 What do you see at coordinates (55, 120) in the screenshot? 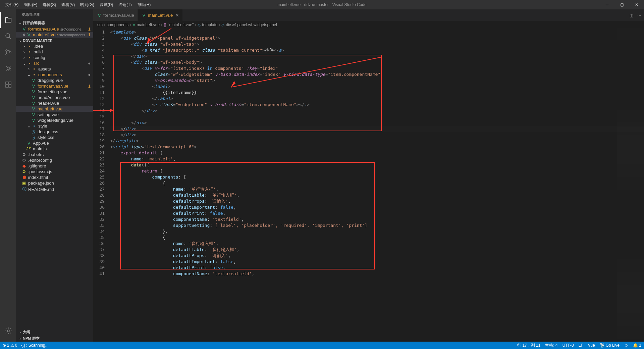
I see `file-widgetsettings: Vwidgetsettings.vue` at bounding box center [55, 120].